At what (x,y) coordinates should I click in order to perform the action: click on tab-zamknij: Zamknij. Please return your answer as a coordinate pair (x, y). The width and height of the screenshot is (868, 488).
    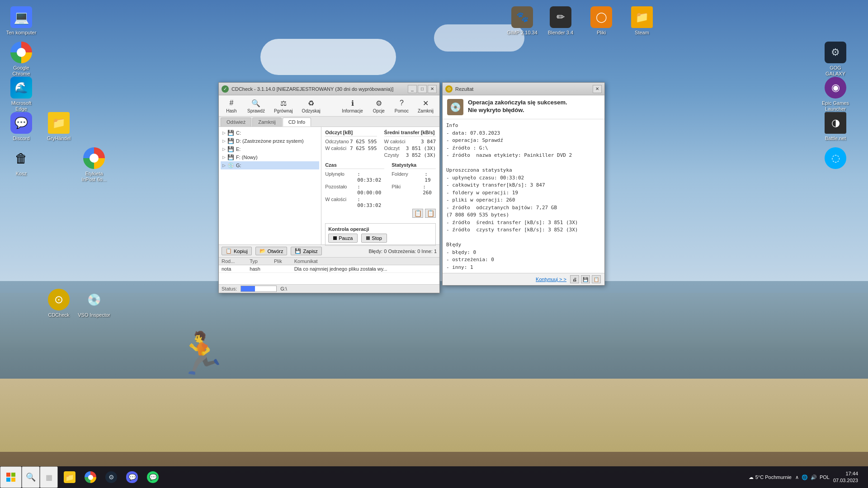
    Looking at the image, I should click on (267, 122).